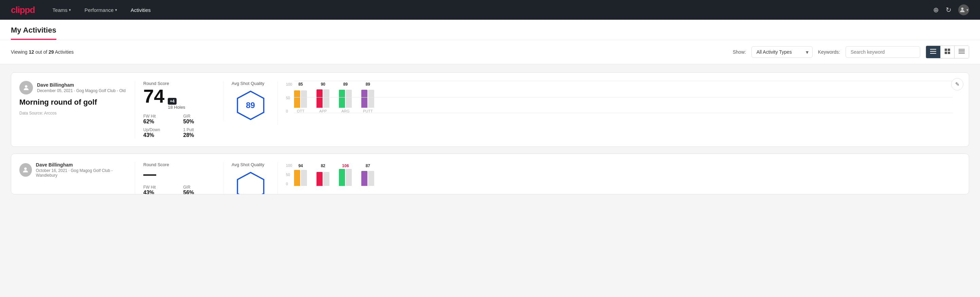 This screenshot has width=980, height=297. What do you see at coordinates (250, 178) in the screenshot?
I see `card-2-quality-section: Avg Shot Quality` at bounding box center [250, 178].